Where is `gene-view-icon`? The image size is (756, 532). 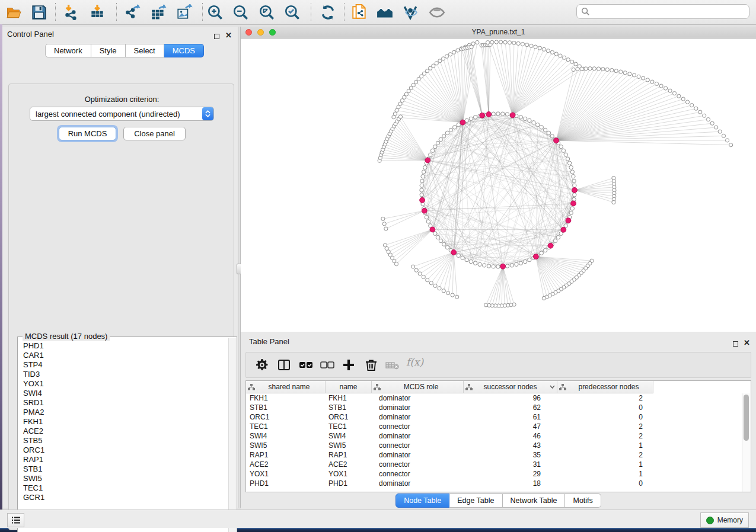 gene-view-icon is located at coordinates (410, 12).